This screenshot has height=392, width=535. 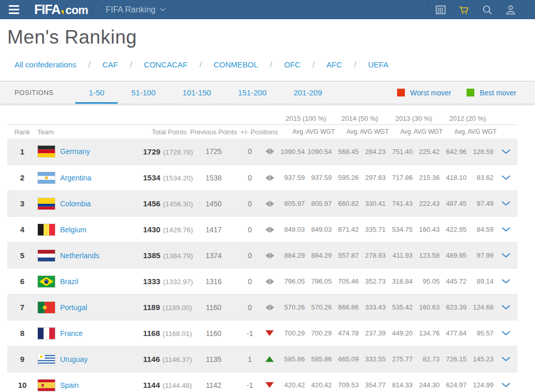 What do you see at coordinates (205, 92) in the screenshot?
I see `positions-tabs: 1-5051-100101-150151-200201-209` at bounding box center [205, 92].